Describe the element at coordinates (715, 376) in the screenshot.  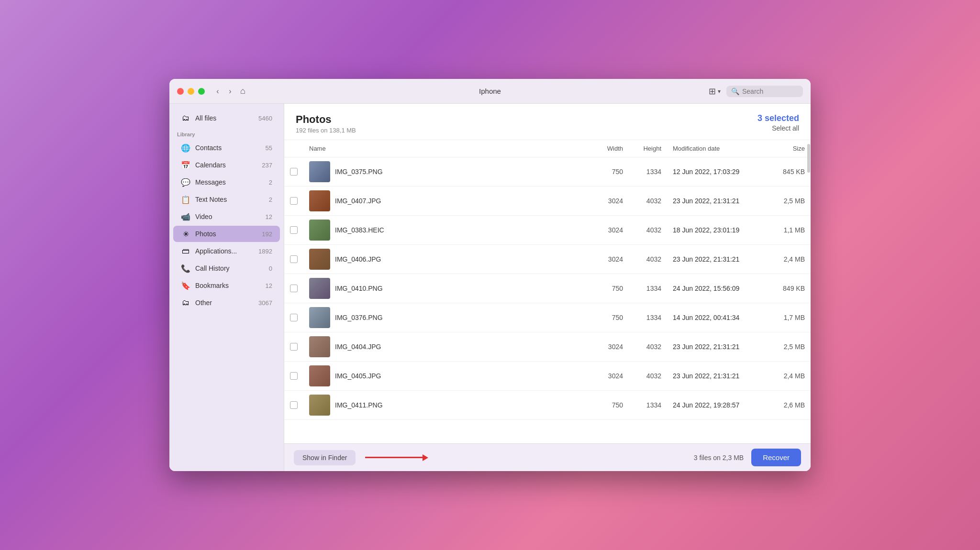
I see `row-date-7: 23 Jun 2022, 21:31:21` at that location.